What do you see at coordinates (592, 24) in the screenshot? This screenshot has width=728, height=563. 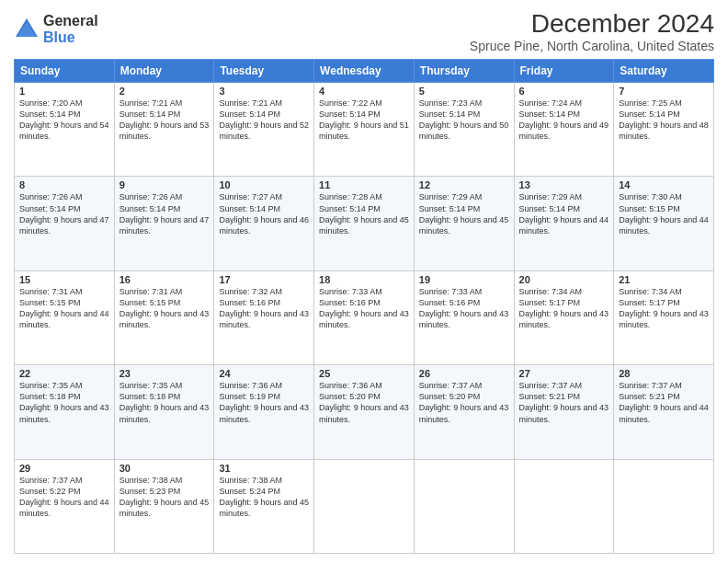 I see `main-title: December 2024` at bounding box center [592, 24].